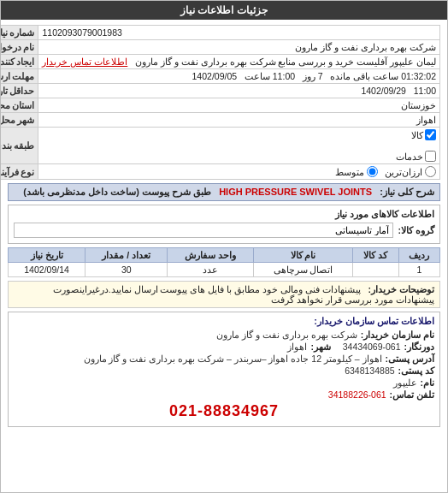  I want to click on contact-telefon-value: 34188226-061, so click(357, 395).